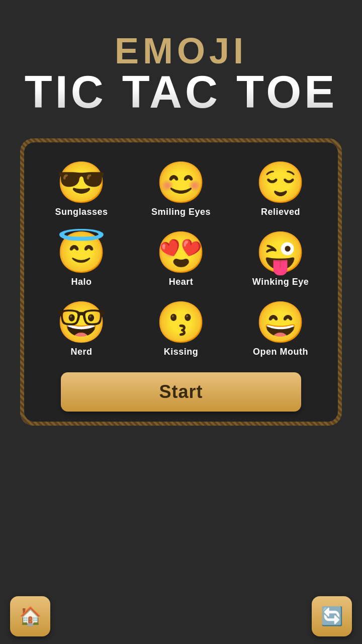 The height and width of the screenshot is (644, 362). What do you see at coordinates (281, 260) in the screenshot?
I see `emoji-cell-winking-eye: 😜 Winking Eye` at bounding box center [281, 260].